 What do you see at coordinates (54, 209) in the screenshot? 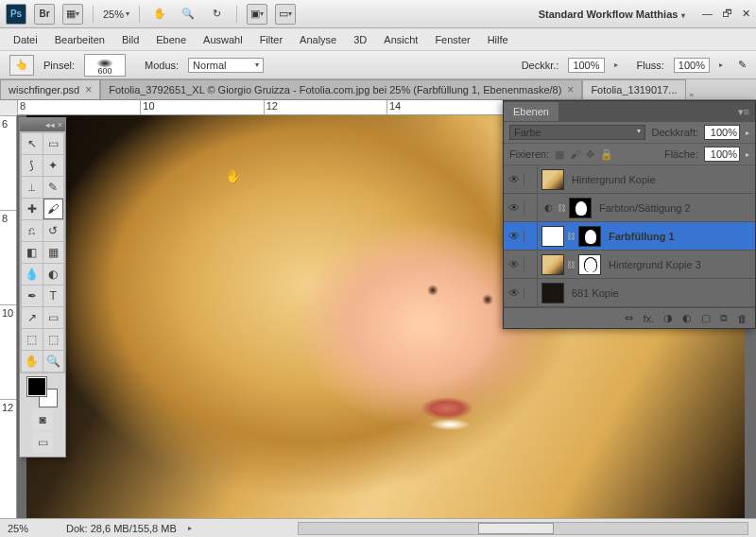
I see `brush-tool: 🖌` at bounding box center [54, 209].